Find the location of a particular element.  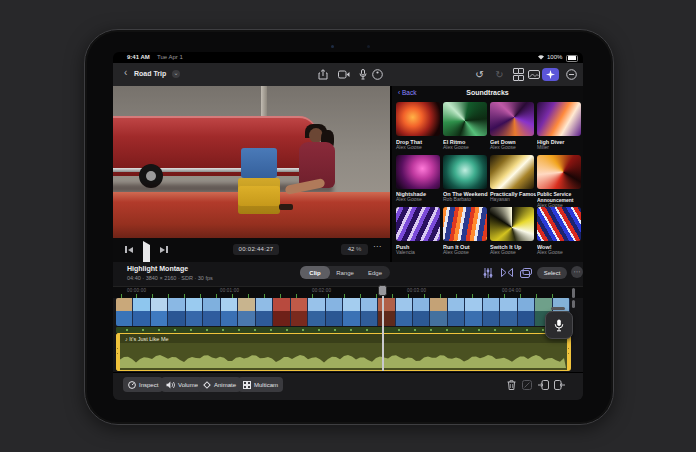

zoom-level-button: 42 % is located at coordinates (354, 250).